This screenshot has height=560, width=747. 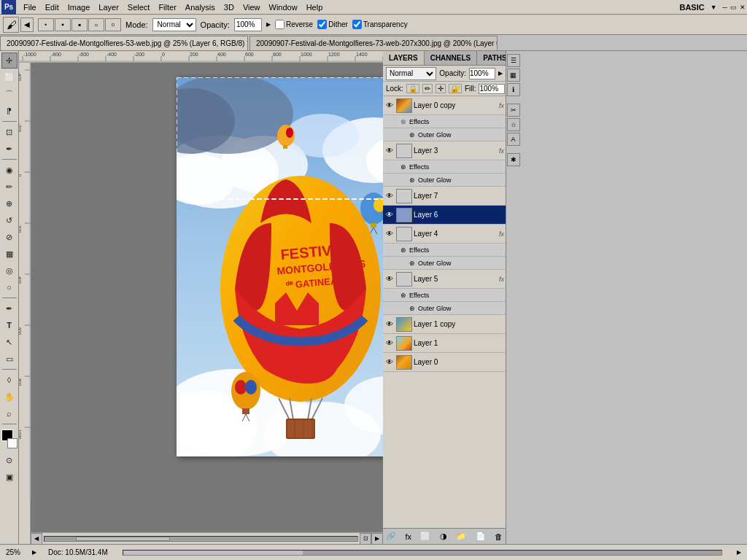 What do you see at coordinates (492, 89) in the screenshot?
I see `fill-input` at bounding box center [492, 89].